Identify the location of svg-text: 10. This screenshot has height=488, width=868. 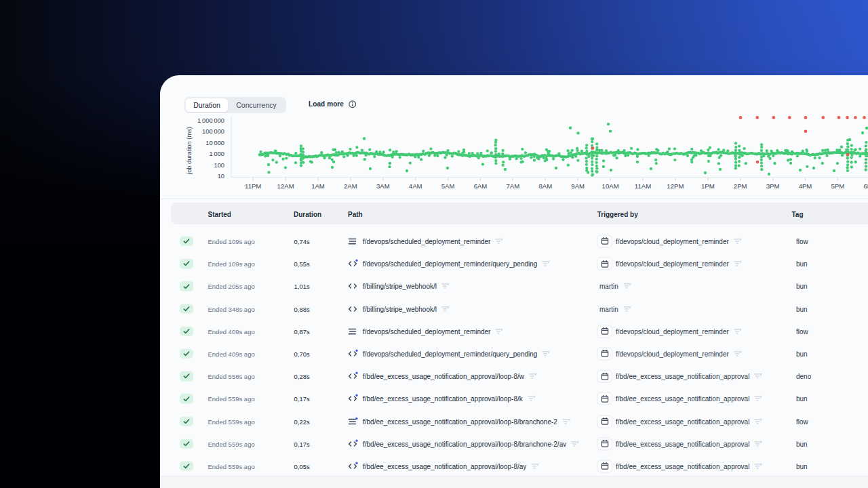
(221, 176).